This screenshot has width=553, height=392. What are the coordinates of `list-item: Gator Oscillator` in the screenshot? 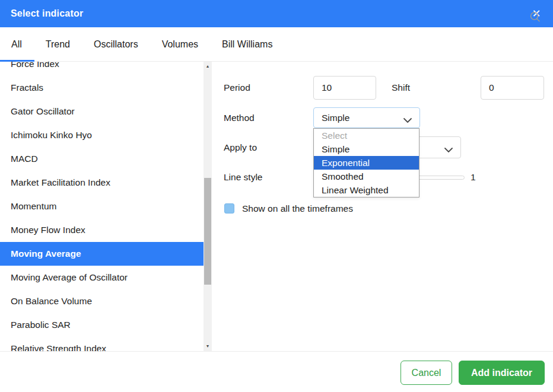 It's located at (102, 111).